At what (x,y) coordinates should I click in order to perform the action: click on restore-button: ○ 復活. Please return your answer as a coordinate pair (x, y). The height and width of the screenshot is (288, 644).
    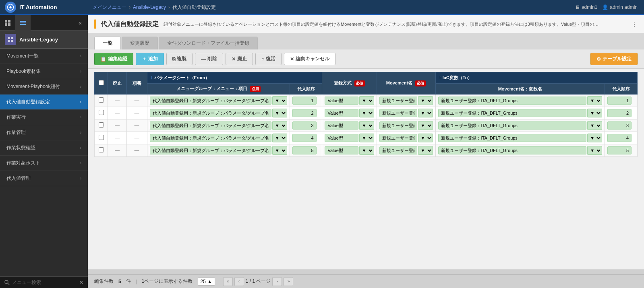
    Looking at the image, I should click on (268, 59).